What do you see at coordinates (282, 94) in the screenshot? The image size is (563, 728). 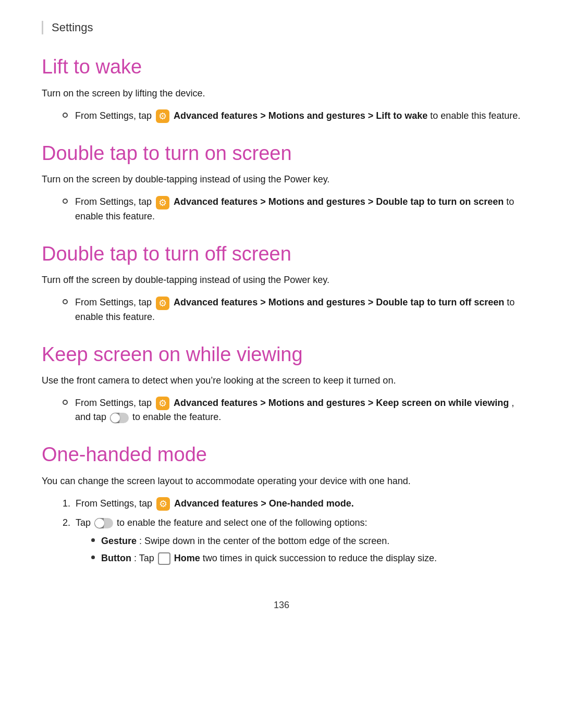 I see `section-desc-lift-to-wake: Turn on the screen by lifting the device…` at bounding box center [282, 94].